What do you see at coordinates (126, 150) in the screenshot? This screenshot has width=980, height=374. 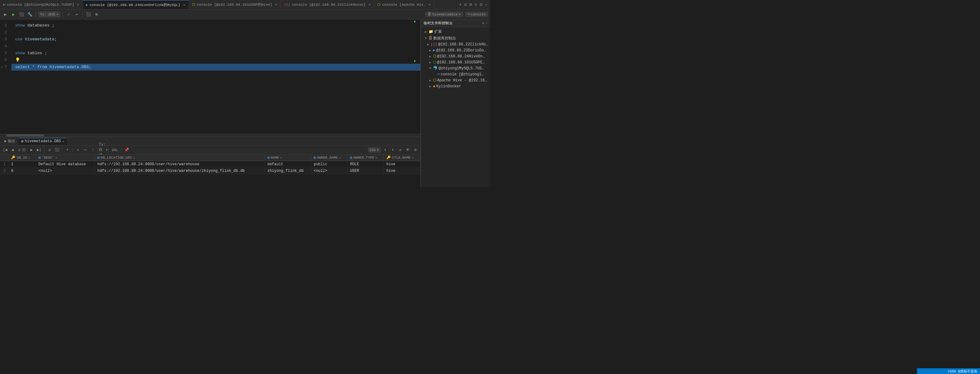 I see `pin-btn: 📌` at bounding box center [126, 150].